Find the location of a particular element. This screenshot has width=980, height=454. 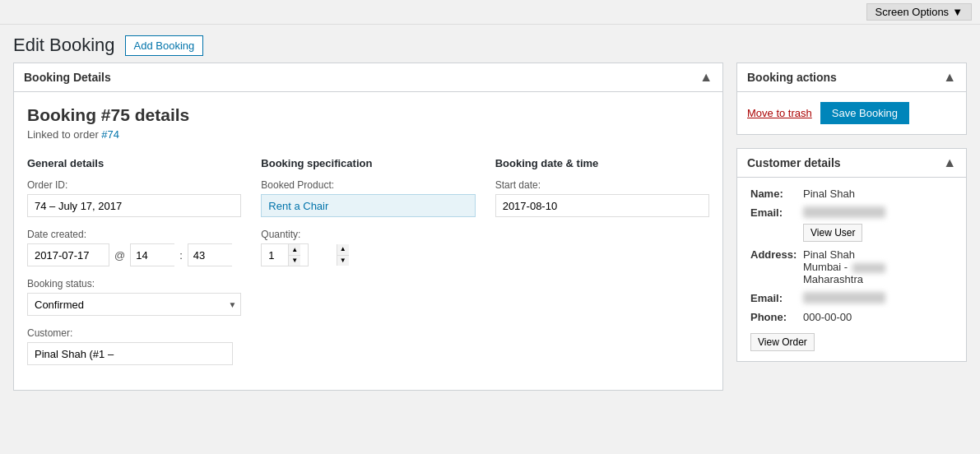

quantity-input is located at coordinates (275, 255).